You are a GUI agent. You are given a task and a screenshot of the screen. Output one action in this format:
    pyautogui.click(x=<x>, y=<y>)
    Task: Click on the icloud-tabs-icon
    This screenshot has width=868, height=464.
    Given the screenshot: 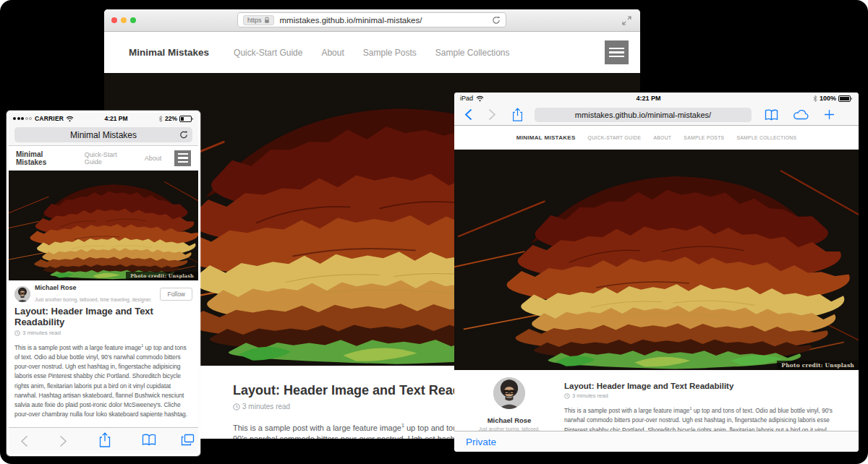 What is the action you would take?
    pyautogui.click(x=801, y=114)
    